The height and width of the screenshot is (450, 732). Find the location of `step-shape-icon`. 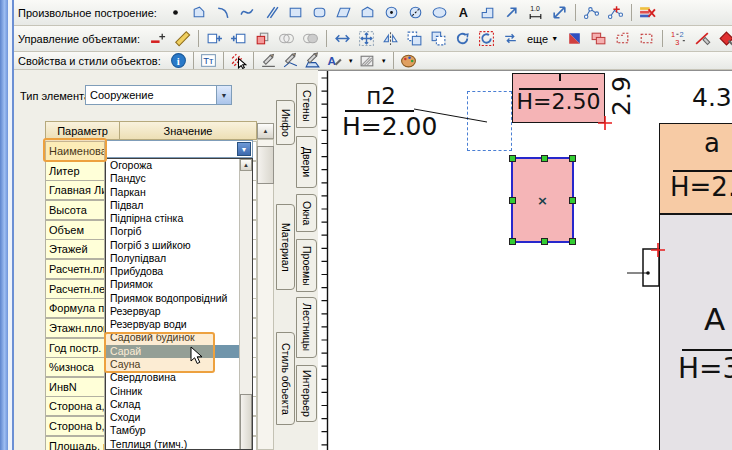

step-shape-icon is located at coordinates (488, 13).